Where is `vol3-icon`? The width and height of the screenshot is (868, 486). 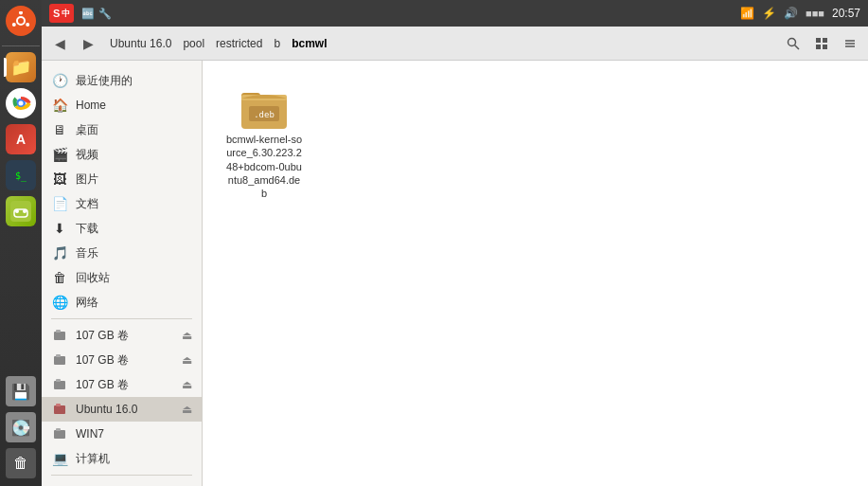
vol3-icon is located at coordinates (60, 385).